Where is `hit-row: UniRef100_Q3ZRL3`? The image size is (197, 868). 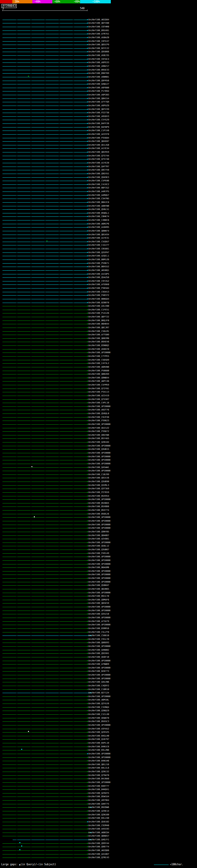 hit-row: UniRef100_Q3ZRL3 is located at coordinates (98, 485).